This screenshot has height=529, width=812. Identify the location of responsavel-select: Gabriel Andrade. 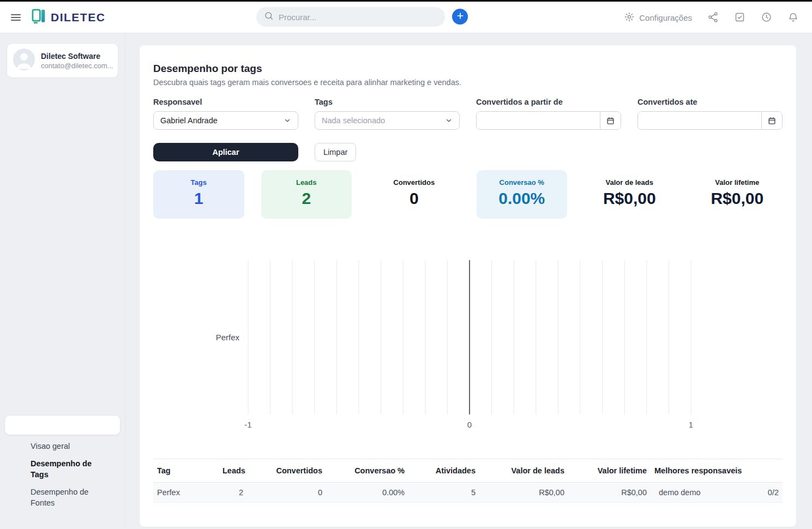
(226, 121).